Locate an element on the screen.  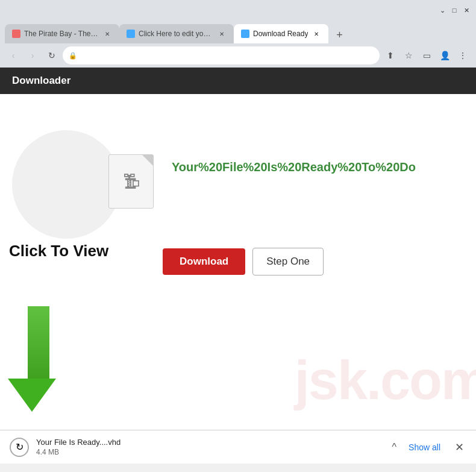
spinner-symbol: ↻ is located at coordinates (19, 447).